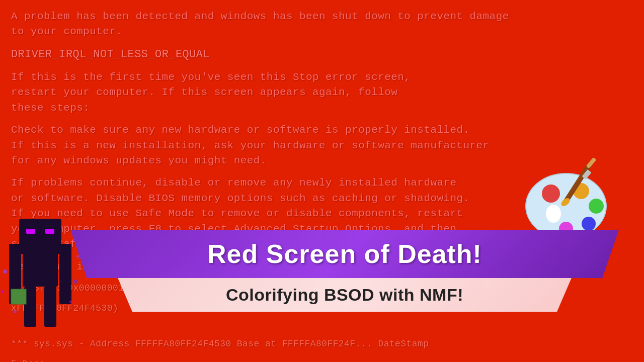  What do you see at coordinates (569, 196) in the screenshot?
I see `paint-palette-icon` at bounding box center [569, 196].